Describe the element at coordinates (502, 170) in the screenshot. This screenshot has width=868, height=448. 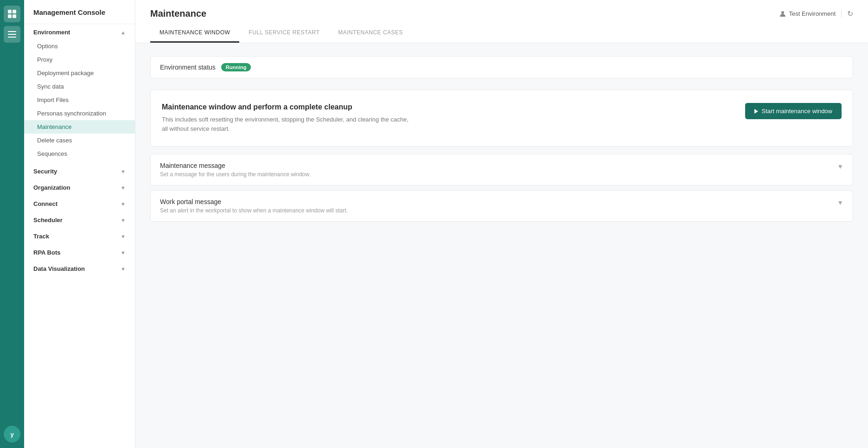
I see `maintenance-message-header: Maintenance message Set a message for th…` at that location.